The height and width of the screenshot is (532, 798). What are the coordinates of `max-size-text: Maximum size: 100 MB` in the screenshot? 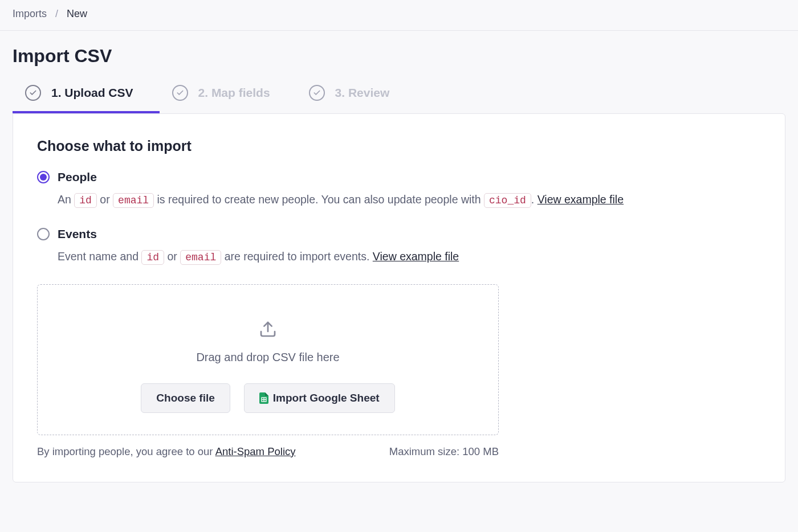 It's located at (444, 452).